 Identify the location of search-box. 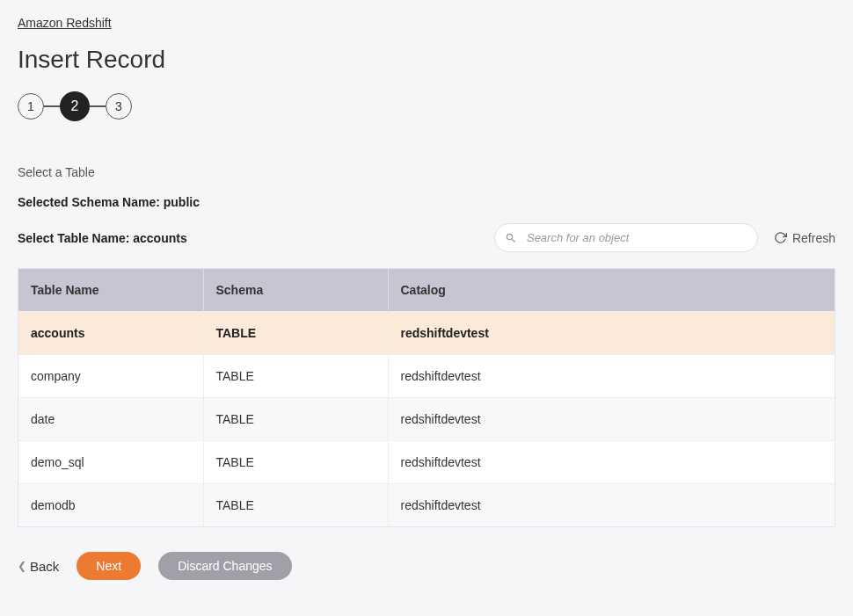
(626, 237).